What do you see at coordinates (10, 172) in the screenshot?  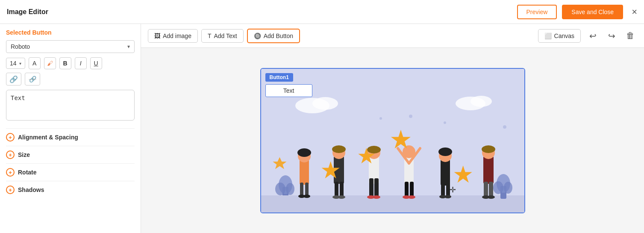 I see `accordion-rotate-icon: +` at bounding box center [10, 172].